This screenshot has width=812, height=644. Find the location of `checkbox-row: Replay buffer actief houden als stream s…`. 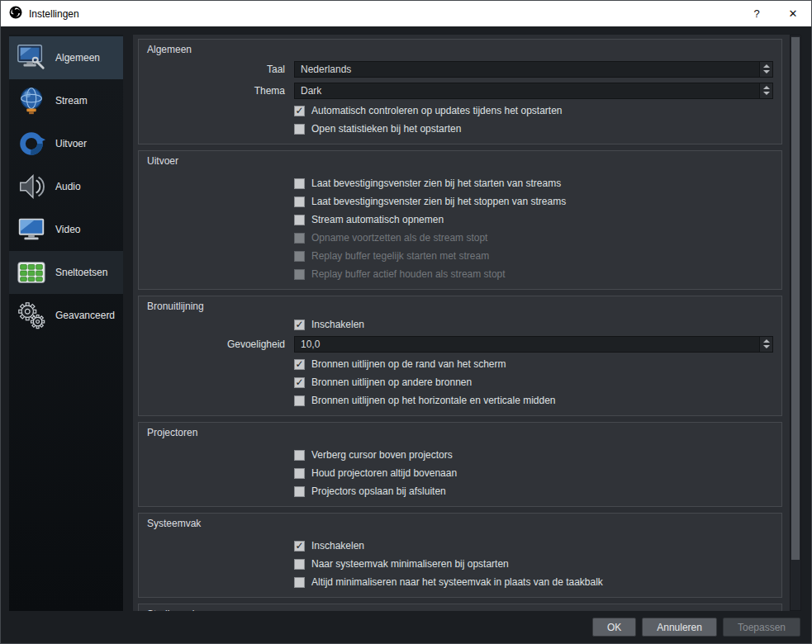

checkbox-row: Replay buffer actief houden als stream s… is located at coordinates (534, 274).